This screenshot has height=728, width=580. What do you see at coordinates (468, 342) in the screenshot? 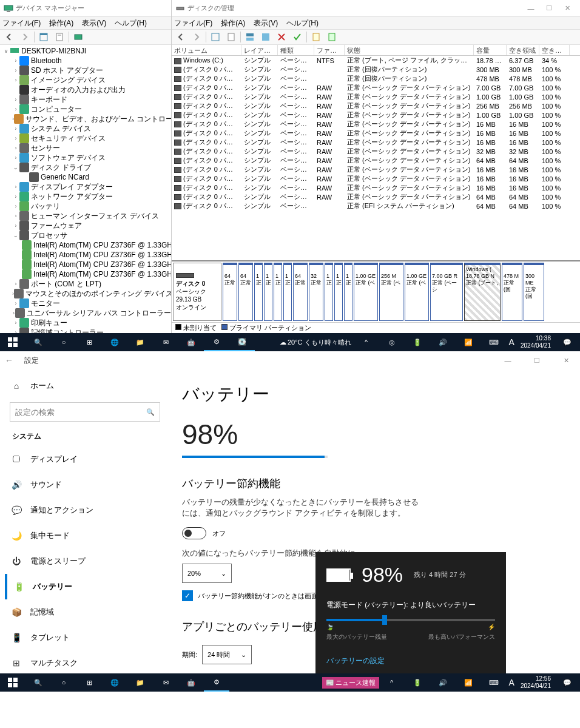
I see `wifi-icon: 📶` at bounding box center [468, 342].